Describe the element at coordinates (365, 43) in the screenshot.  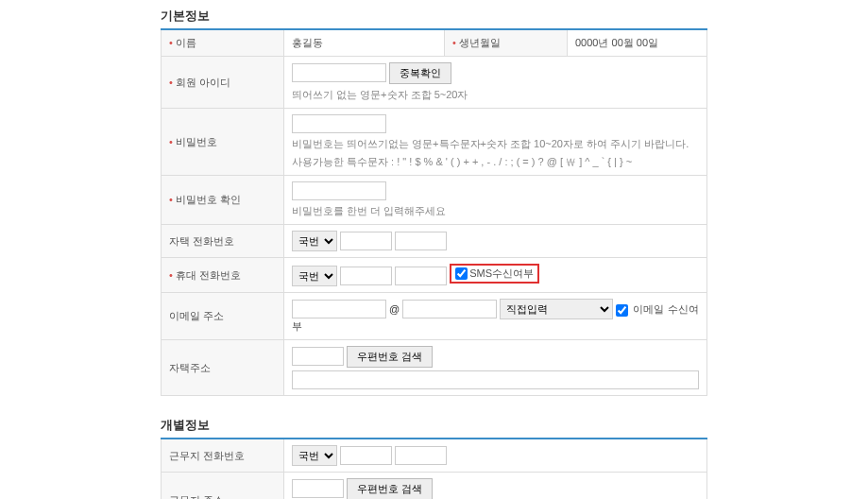
I see `name-value: 홍길동` at that location.